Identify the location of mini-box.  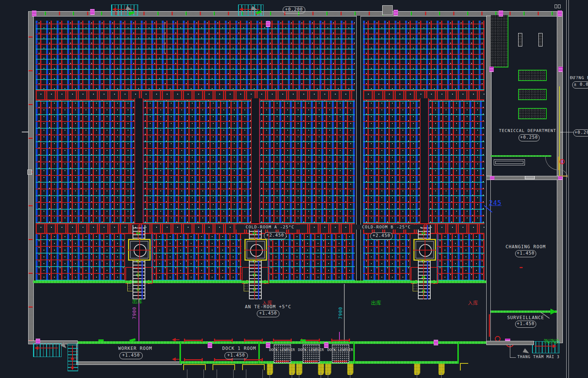
(556, 6).